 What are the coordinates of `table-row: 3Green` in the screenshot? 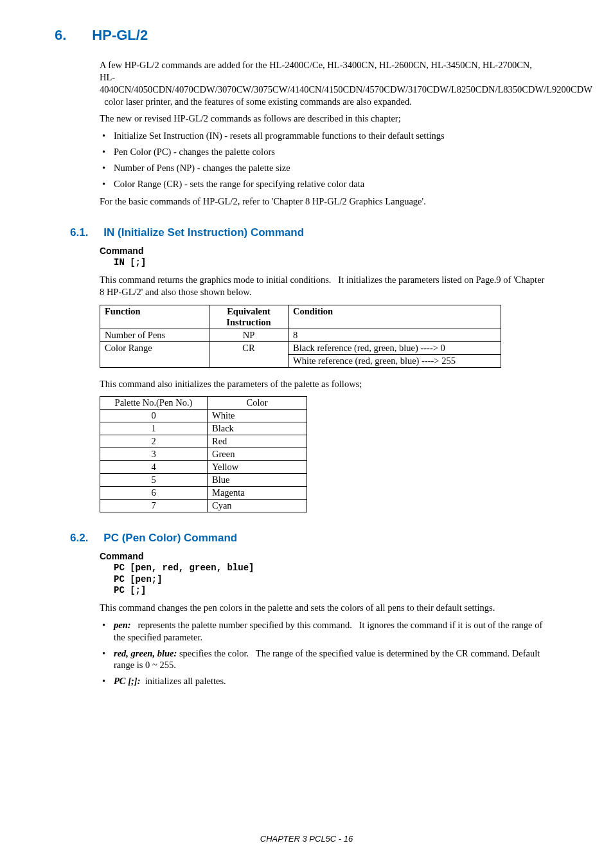 It's located at (204, 455).